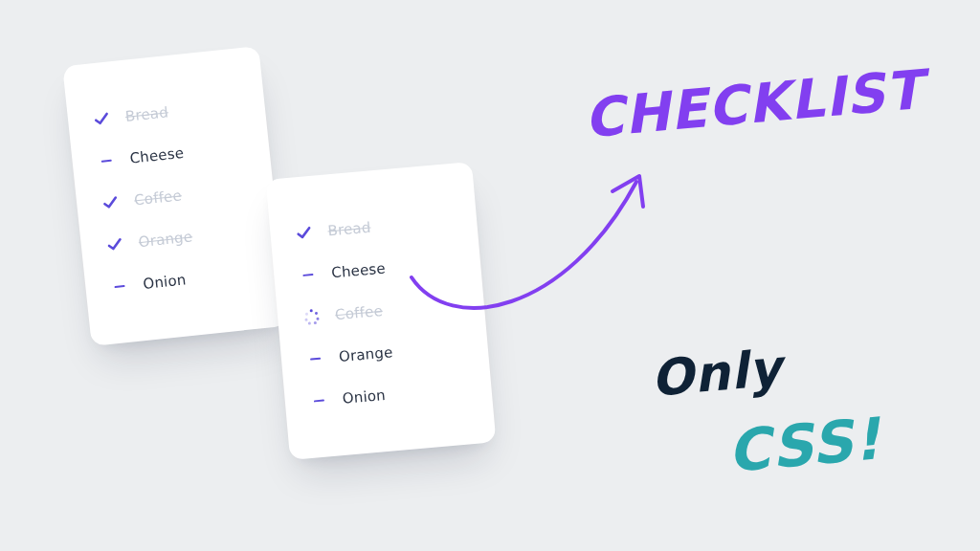  I want to click on heading-checklist: CHECKLIST, so click(754, 104).